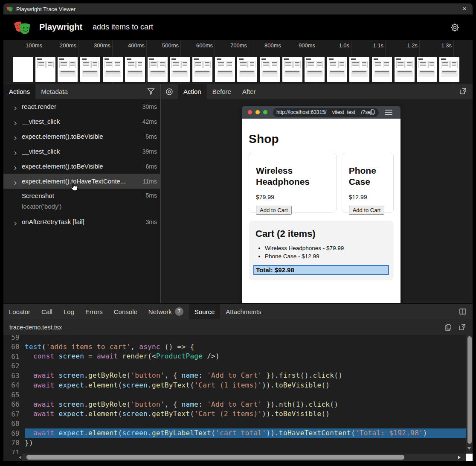 This screenshot has width=476, height=466. What do you see at coordinates (321, 270) in the screenshot?
I see `cart-total-highlighted: Total: $92.98` at bounding box center [321, 270].